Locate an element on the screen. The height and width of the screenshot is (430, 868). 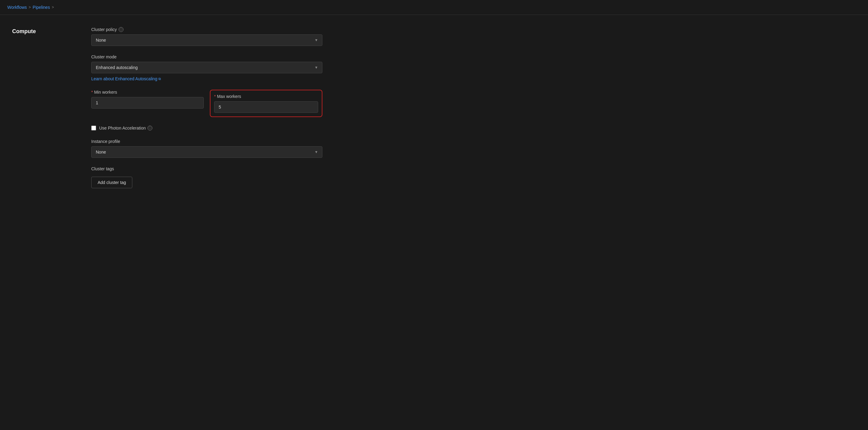
breadcrumb: Workflows > Pipelines > is located at coordinates (434, 7).